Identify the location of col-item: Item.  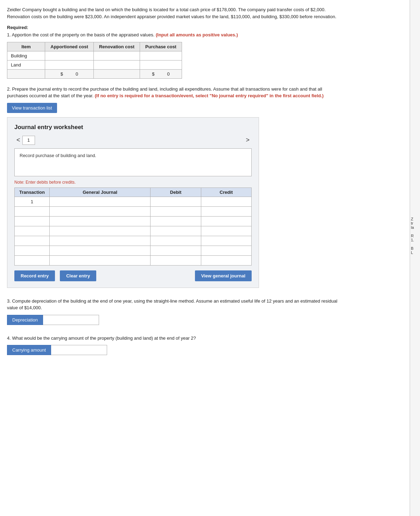
(26, 47).